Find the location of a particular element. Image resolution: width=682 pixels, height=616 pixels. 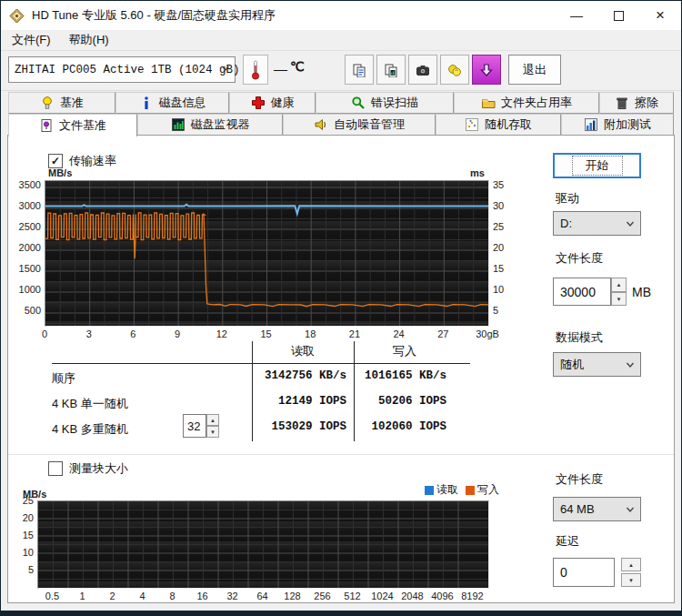

tab-row-2: 文件基准磁盘监视器自动噪音管理随机存取附加测试 is located at coordinates (341, 125).